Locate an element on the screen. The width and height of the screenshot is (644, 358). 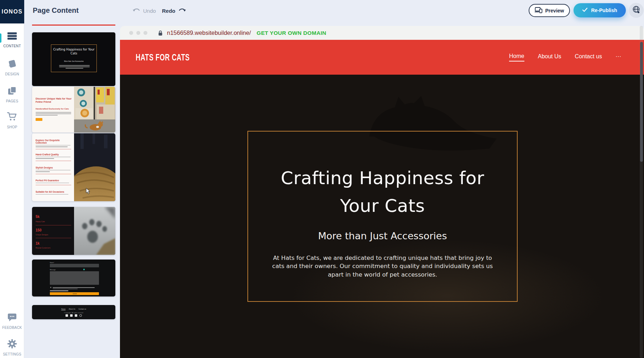
sidebar-item-label: SHOP is located at coordinates (12, 127).